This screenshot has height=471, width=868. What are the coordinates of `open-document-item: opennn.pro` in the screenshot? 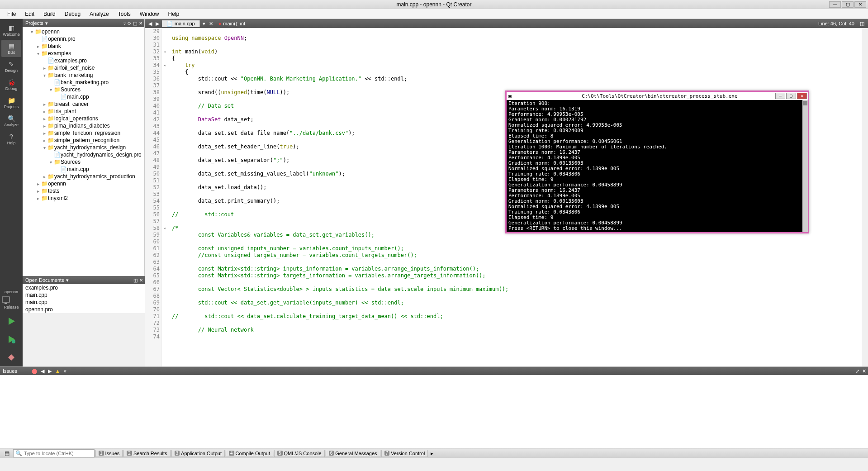 It's located at (84, 309).